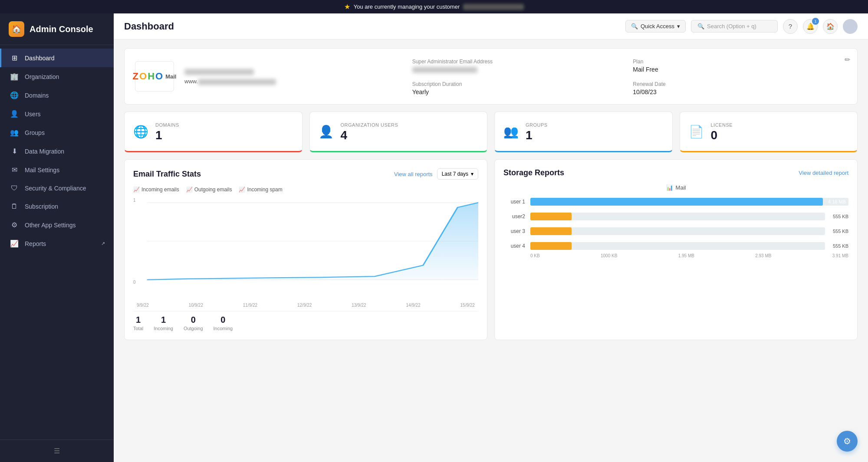 This screenshot has height=462, width=868. What do you see at coordinates (138, 320) in the screenshot?
I see `total-value: 1` at bounding box center [138, 320].